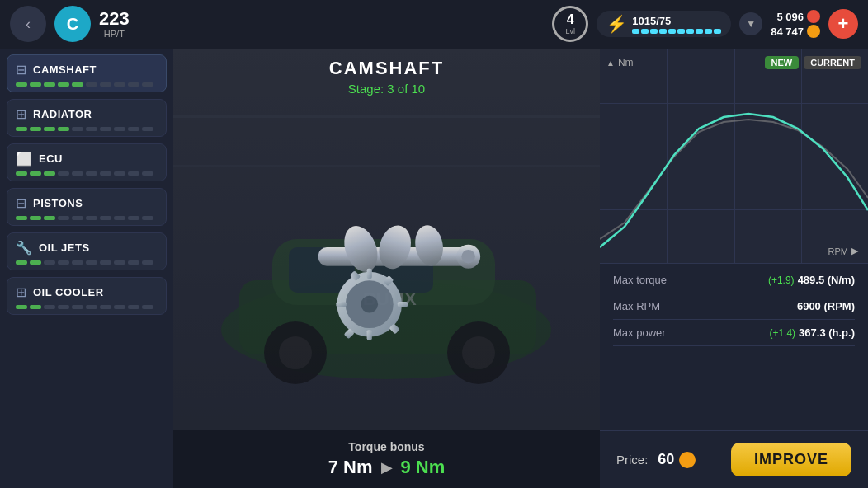  I want to click on sidebar-oil-cooler-icon: ⊞, so click(21, 292).